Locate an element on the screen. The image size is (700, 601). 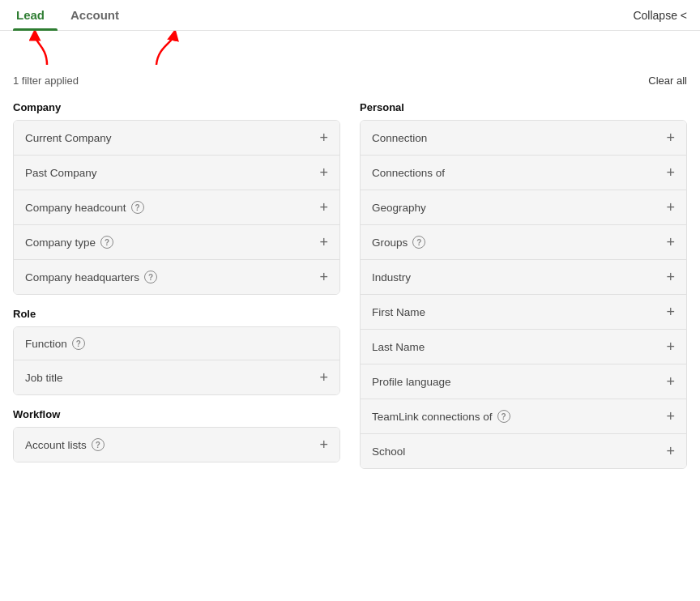
filter-past-company: Past Company + is located at coordinates (177, 173).